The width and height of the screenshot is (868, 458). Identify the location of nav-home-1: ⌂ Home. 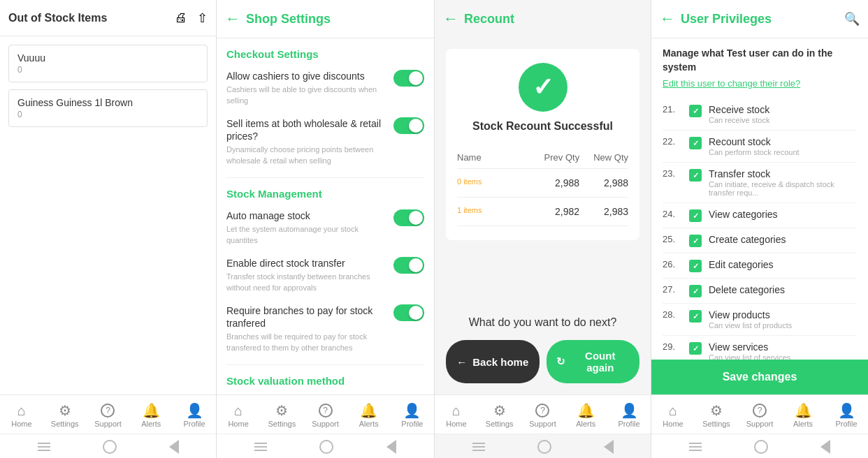
(22, 416).